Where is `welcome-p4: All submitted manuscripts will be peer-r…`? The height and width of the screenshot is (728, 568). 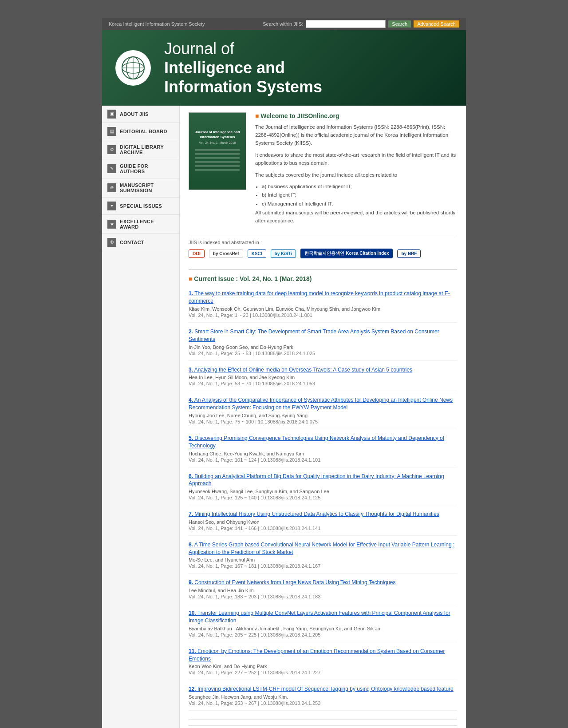 welcome-p4: All submitted manuscripts will be peer-r… is located at coordinates (356, 217).